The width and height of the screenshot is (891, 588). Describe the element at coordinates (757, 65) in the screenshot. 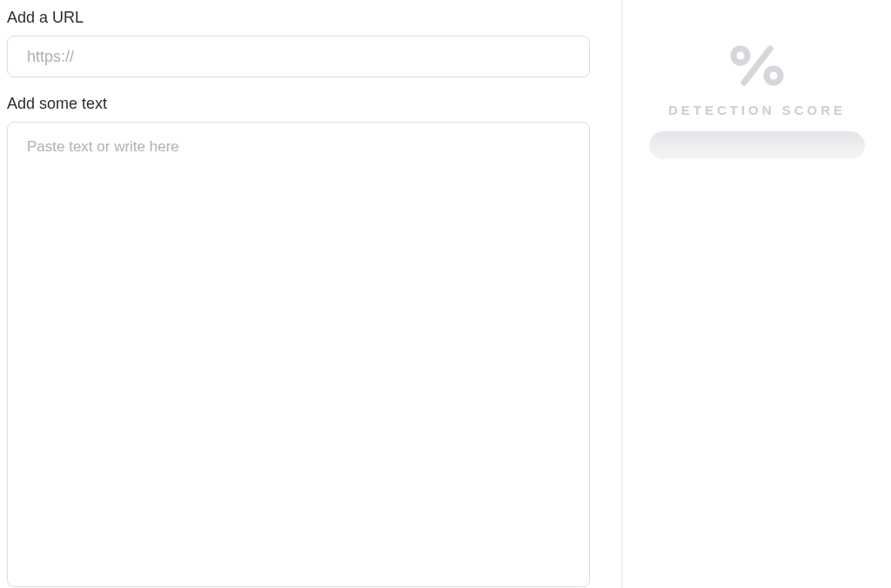

I see `percent-icon` at that location.